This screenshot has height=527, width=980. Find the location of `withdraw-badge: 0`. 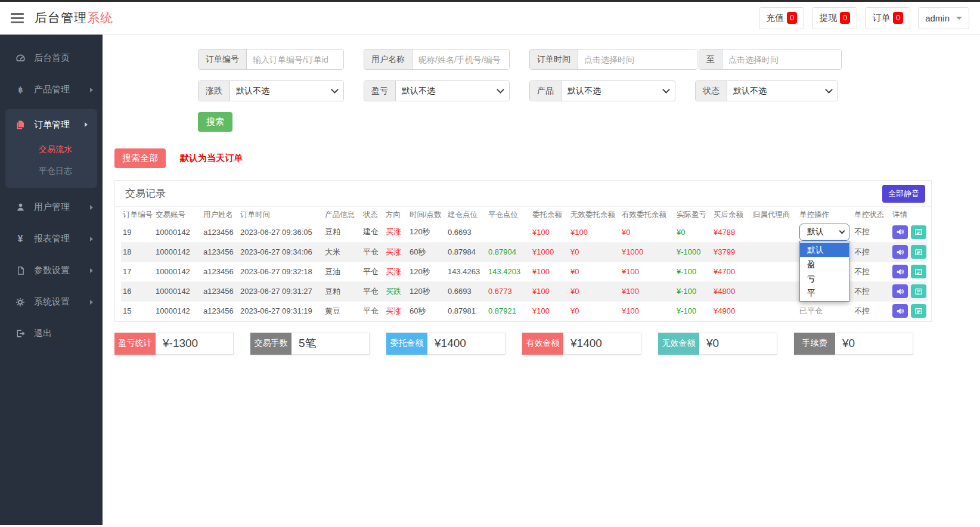

withdraw-badge: 0 is located at coordinates (845, 18).